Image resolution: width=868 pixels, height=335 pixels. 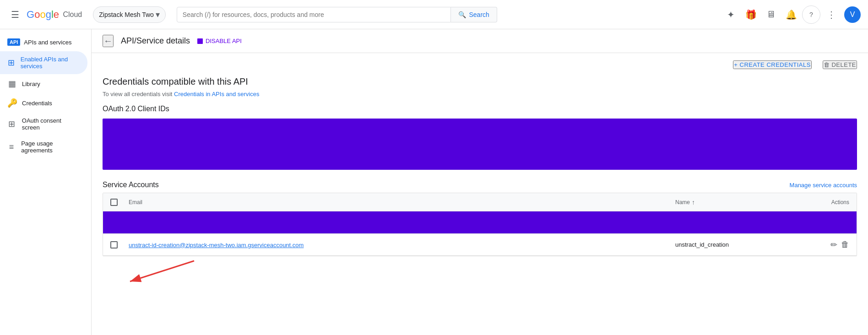 I want to click on oauth-icon: ⊞, so click(x=12, y=124).